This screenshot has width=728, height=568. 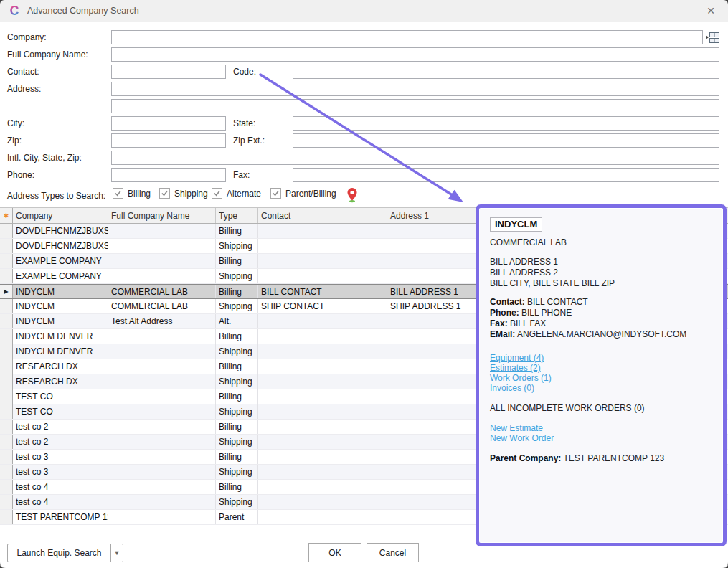 I want to click on column-header-contact: Contact, so click(x=323, y=215).